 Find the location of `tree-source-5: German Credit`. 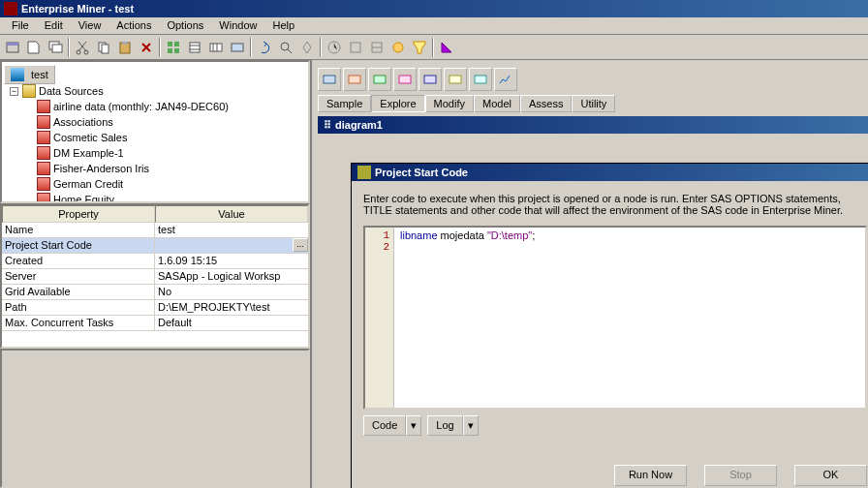

tree-source-5: German Credit is located at coordinates (155, 184).